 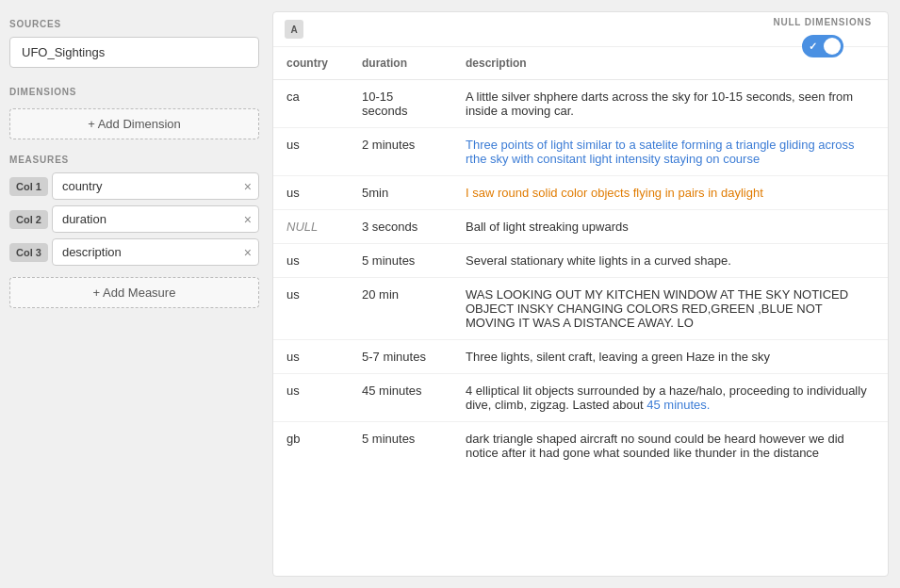 I want to click on table-row: gb5 minutesdark triangle shaped aircraft…, so click(x=581, y=447).